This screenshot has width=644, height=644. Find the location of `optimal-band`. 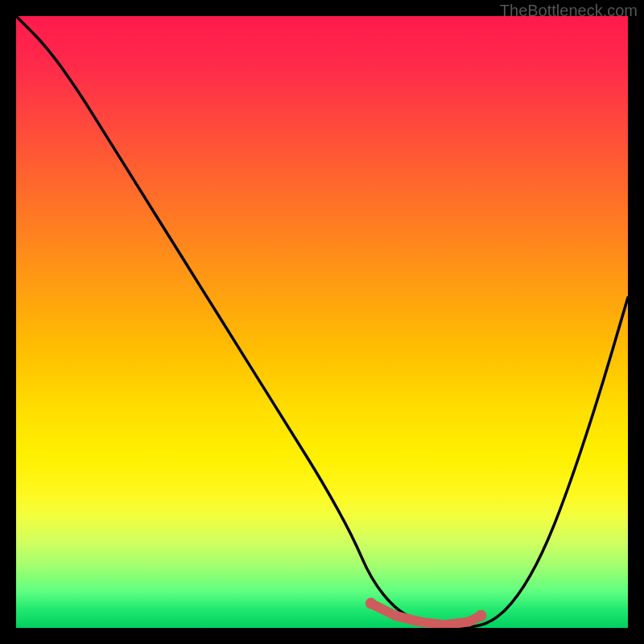

optimal-band is located at coordinates (427, 615).